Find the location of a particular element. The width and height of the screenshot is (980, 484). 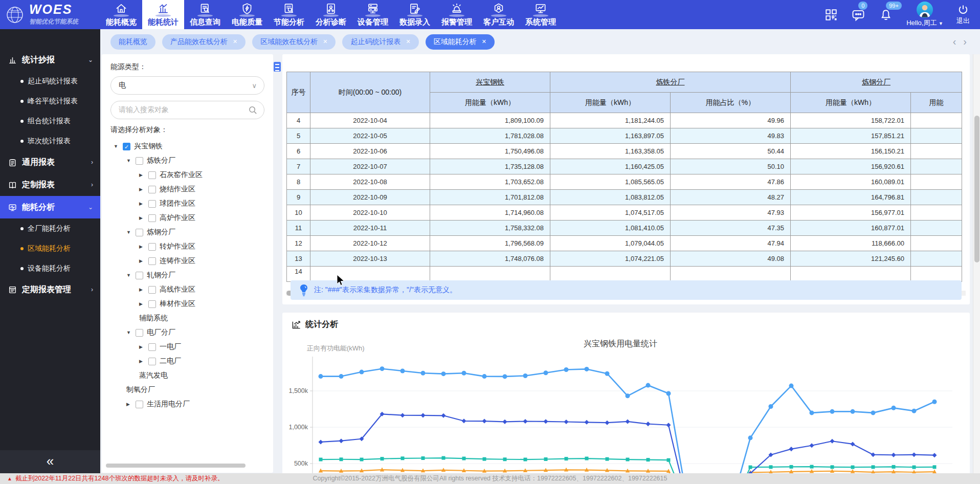

tab-3: 起止码统计报表✕ is located at coordinates (381, 42).